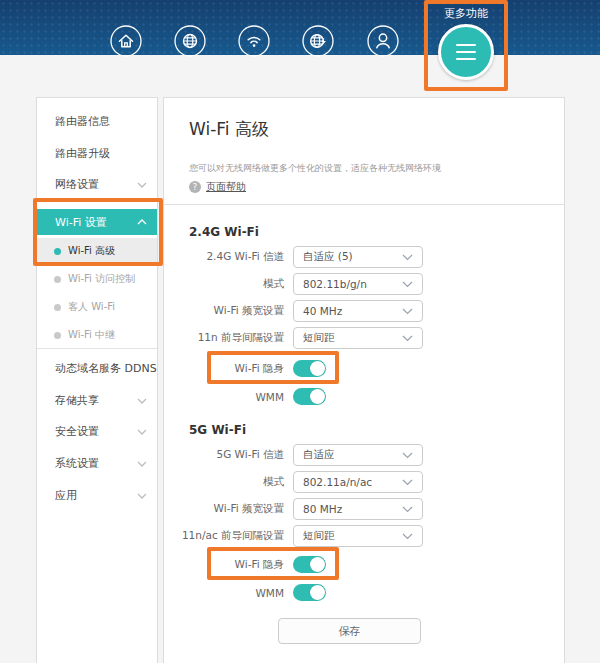 The image size is (600, 663). Describe the element at coordinates (364, 338) in the screenshot. I see `field-row: 11n 前导间隔设置 短间距` at that location.